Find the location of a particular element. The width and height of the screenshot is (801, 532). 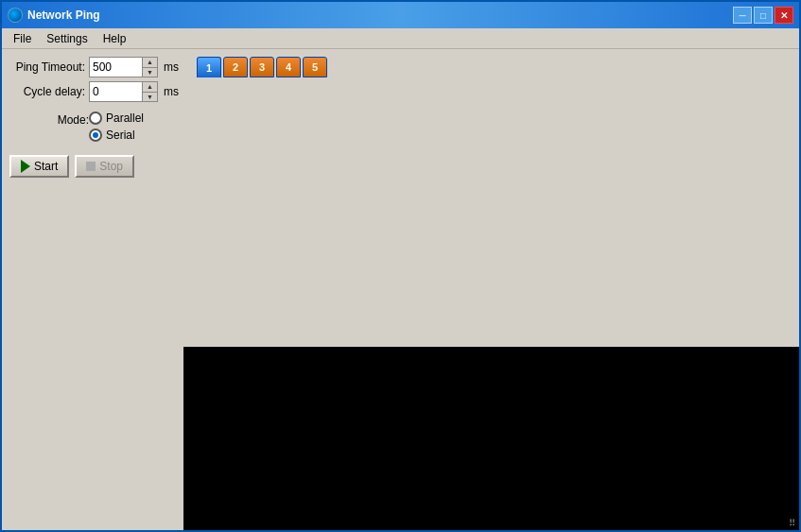

menu-settings: Settings is located at coordinates (66, 39).